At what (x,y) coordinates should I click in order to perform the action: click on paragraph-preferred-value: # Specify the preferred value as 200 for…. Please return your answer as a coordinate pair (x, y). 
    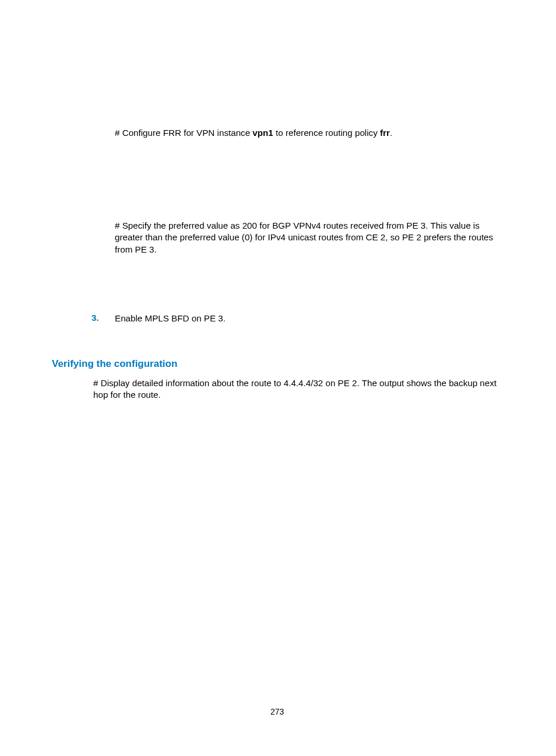
    Looking at the image, I should click on (311, 238).